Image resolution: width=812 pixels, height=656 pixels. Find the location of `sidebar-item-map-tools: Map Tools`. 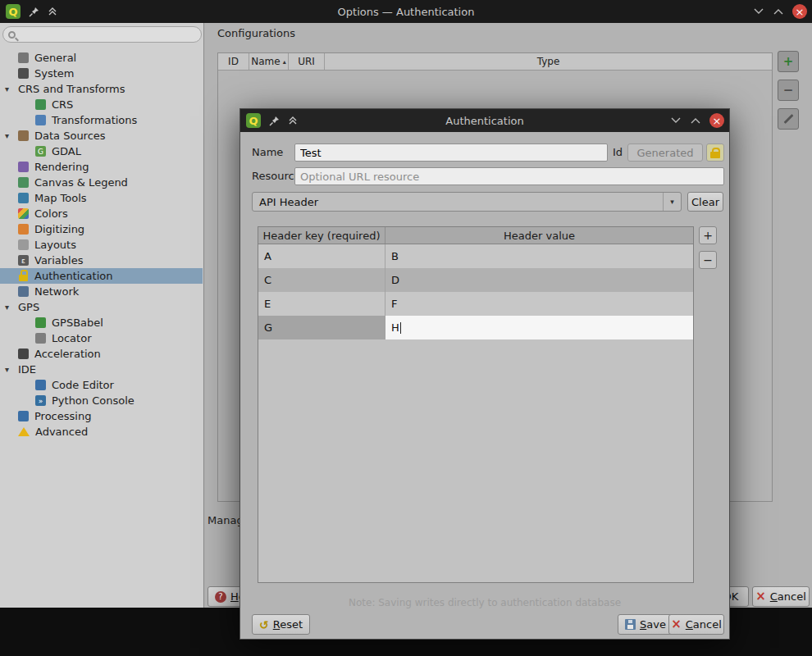

sidebar-item-map-tools: Map Tools is located at coordinates (102, 198).